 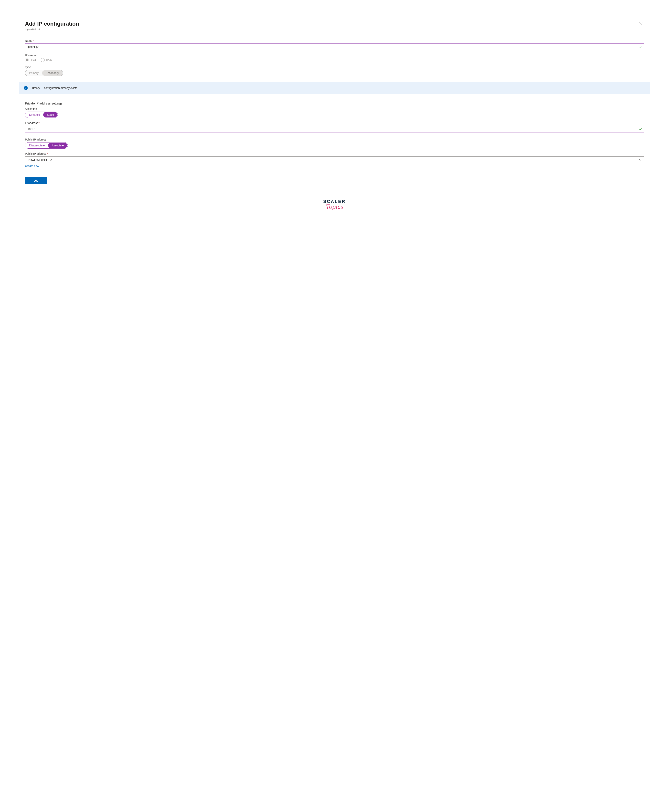 I want to click on ok-button: OK, so click(x=36, y=180).